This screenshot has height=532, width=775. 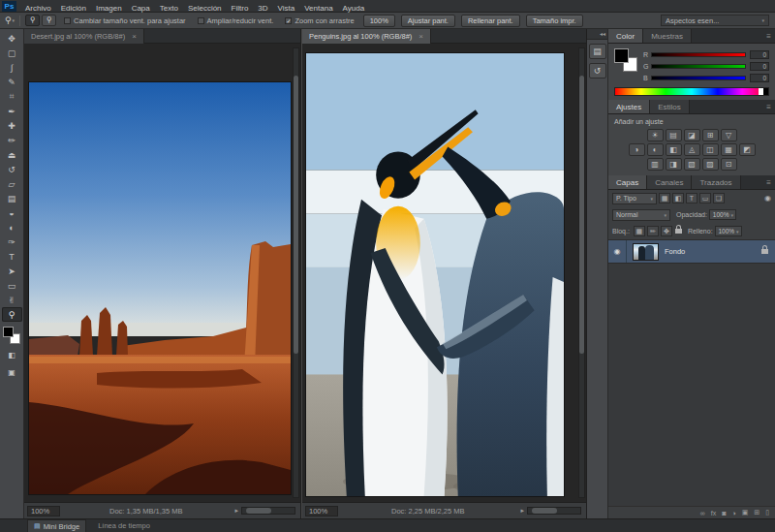 I want to click on zoom-option-button: Ajustar pant., so click(x=428, y=21).